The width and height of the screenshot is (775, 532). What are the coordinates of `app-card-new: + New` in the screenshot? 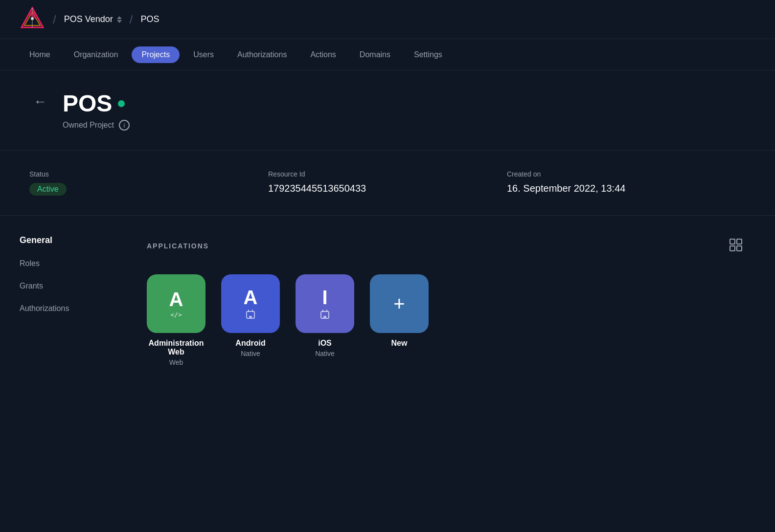 It's located at (399, 320).